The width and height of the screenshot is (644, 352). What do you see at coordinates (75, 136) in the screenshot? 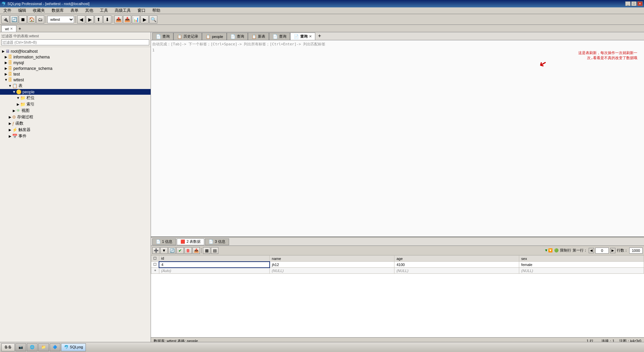
I see `tree-events: ▶ 📅 事件` at bounding box center [75, 136].